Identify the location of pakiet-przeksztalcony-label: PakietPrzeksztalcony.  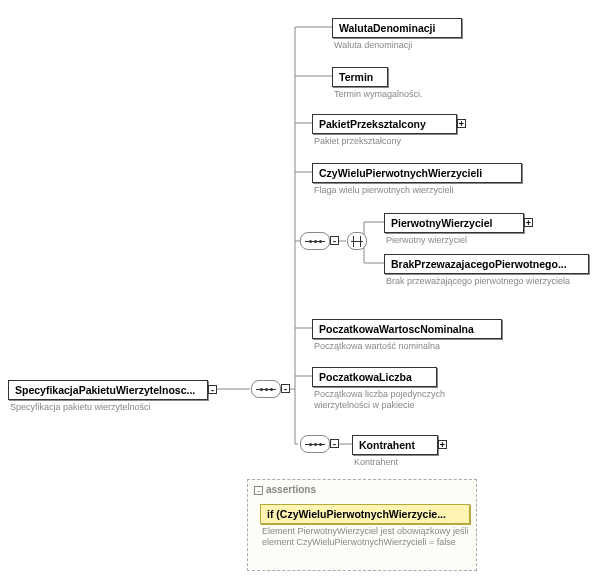
(372, 124).